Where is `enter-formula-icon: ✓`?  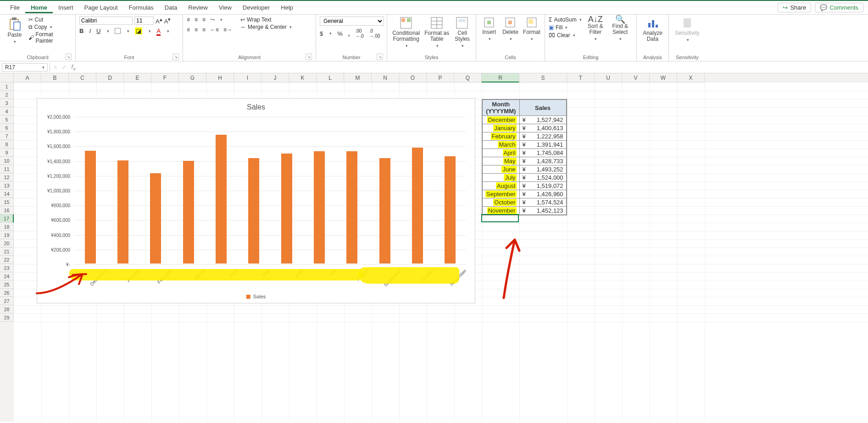 enter-formula-icon: ✓ is located at coordinates (64, 67).